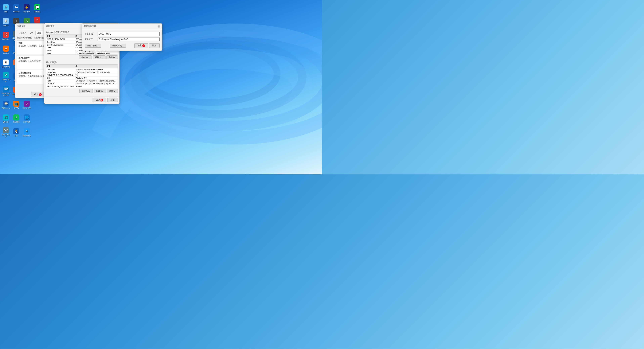 This screenshot has height=349, width=644. Describe the element at coordinates (38, 94) in the screenshot. I see `sys-props-ok-btn: 确定 3` at that location.